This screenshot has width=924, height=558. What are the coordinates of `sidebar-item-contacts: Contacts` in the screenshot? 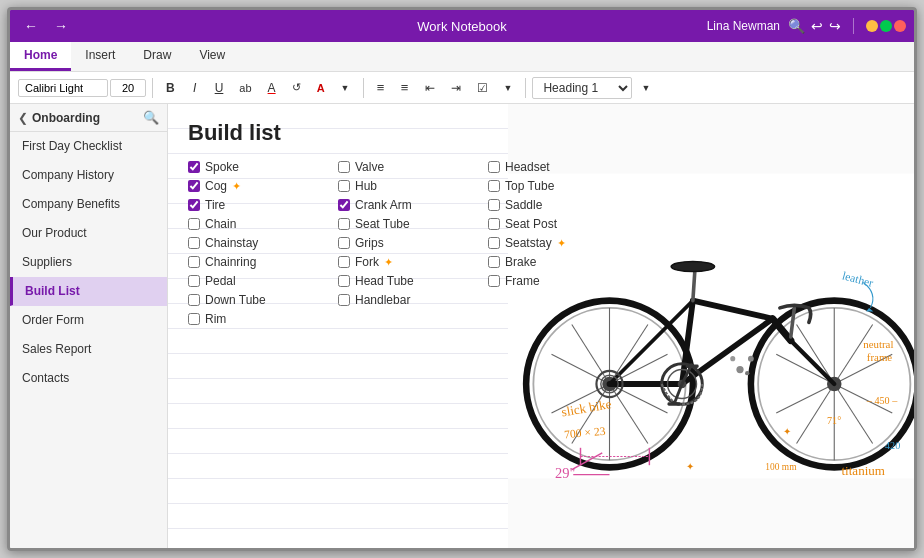 It's located at (88, 378).